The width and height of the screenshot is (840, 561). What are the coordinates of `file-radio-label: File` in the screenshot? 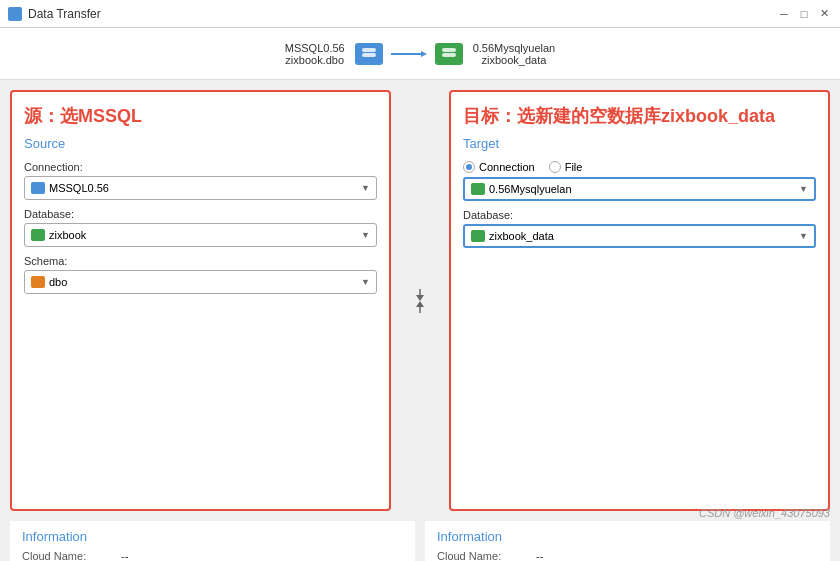 It's located at (566, 167).